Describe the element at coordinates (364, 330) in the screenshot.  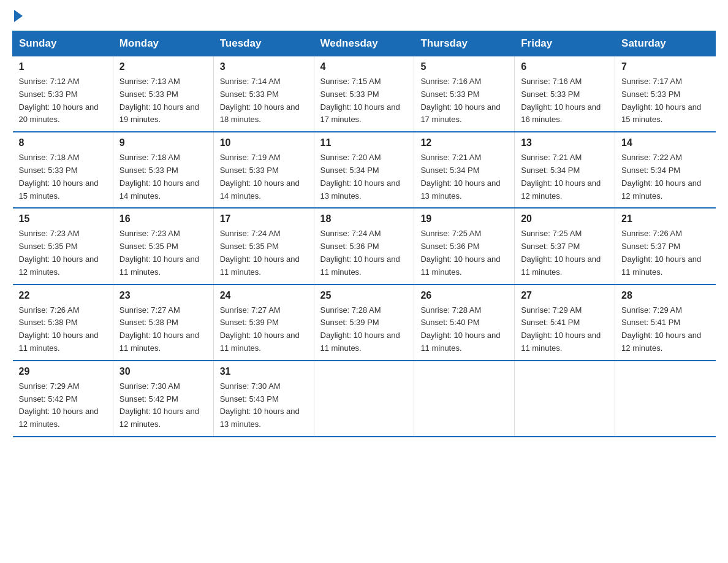
I see `day-info: Sunrise: 7:28 AMSunset: 5:39 PMDaylight:…` at that location.